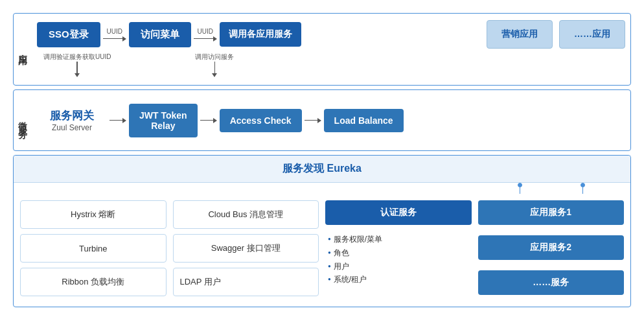 This screenshot has width=644, height=328. What do you see at coordinates (322, 169) in the screenshot?
I see `eureka-title: 服务发现 Eureka` at bounding box center [322, 169].